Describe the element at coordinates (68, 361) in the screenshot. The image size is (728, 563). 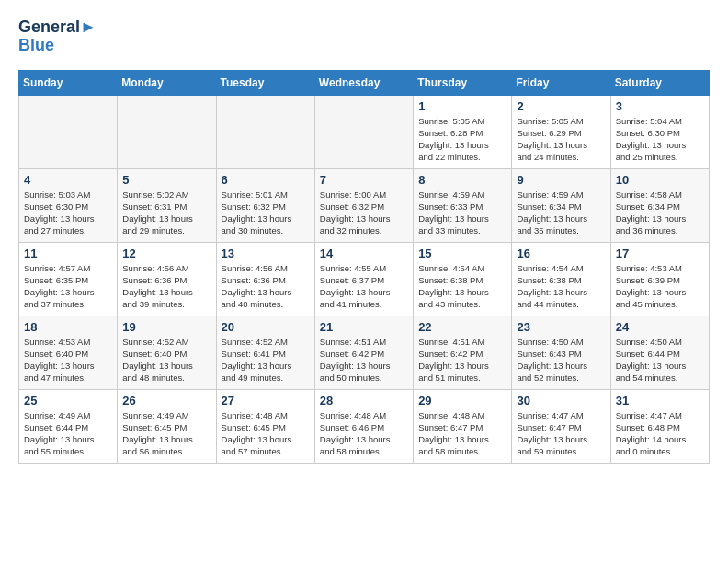
I see `day-info: Sunrise: 4:53 AM Sunset: 6:40 PM Dayligh…` at that location.